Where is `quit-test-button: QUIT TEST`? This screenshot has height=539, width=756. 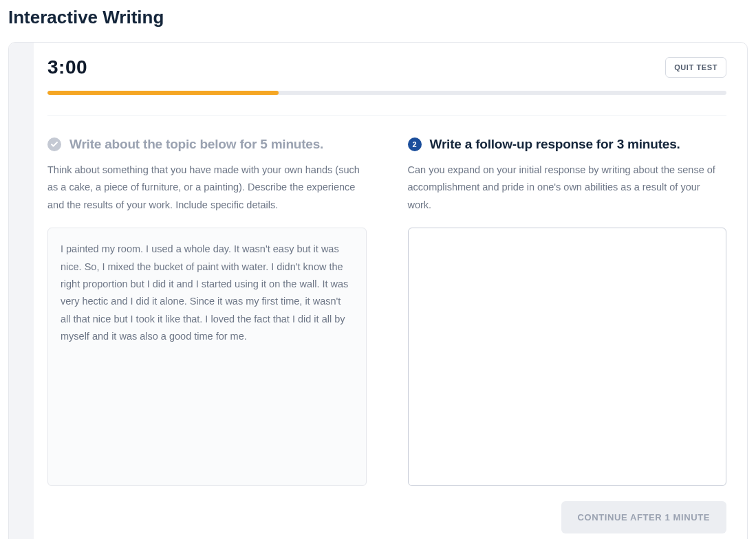
quit-test-button: QUIT TEST is located at coordinates (696, 67).